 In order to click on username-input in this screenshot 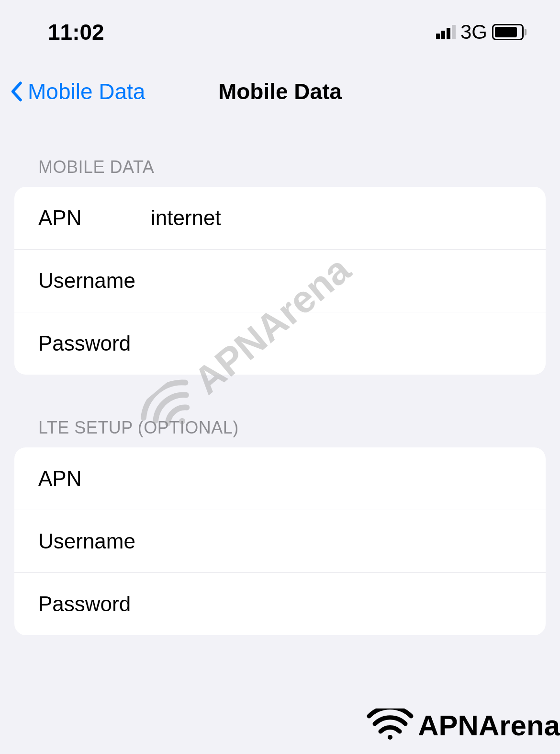, I will do `click(336, 281)`.